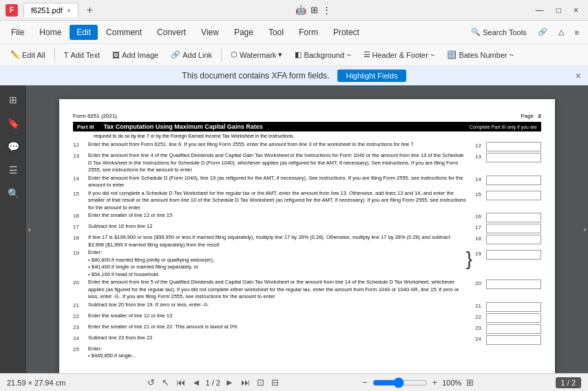 This screenshot has height=391, width=588. Describe the element at coordinates (280, 241) in the screenshot. I see `row-text-18: If line 17 is $199,900 or less ($99,950 …` at that location.